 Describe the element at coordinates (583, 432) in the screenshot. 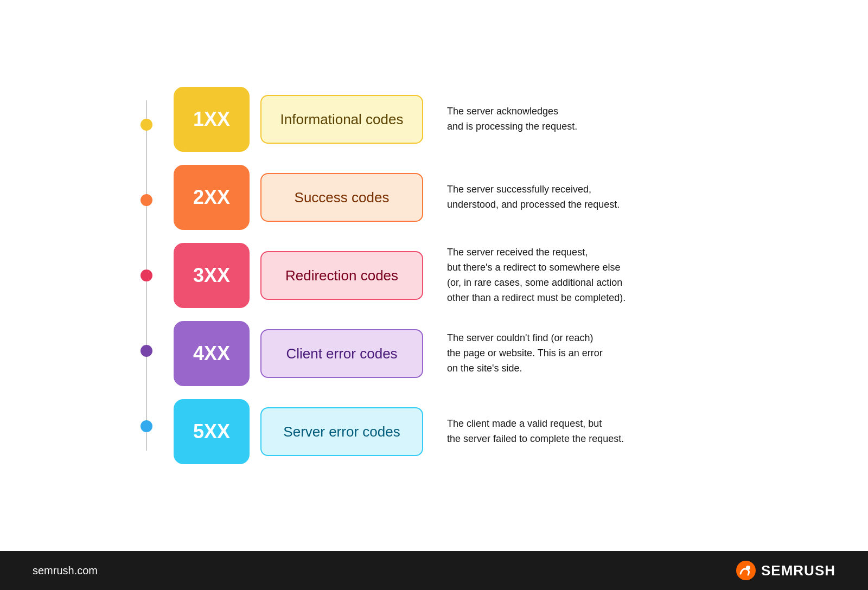

I see `description-5xx: The client made a valid request, but the…` at that location.